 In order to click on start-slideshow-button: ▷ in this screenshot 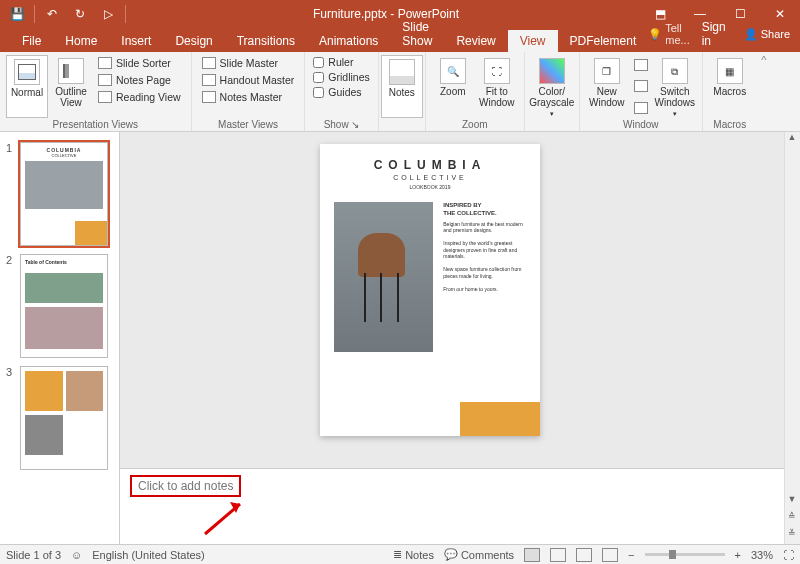, I will do `click(108, 14)`.